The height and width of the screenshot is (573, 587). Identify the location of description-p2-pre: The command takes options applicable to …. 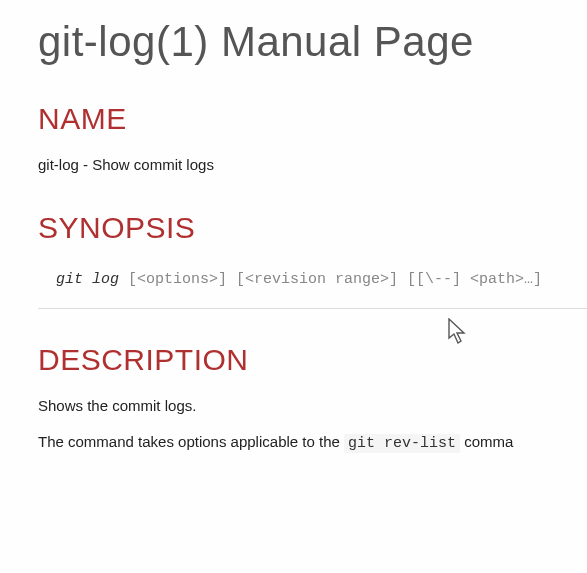
(191, 442).